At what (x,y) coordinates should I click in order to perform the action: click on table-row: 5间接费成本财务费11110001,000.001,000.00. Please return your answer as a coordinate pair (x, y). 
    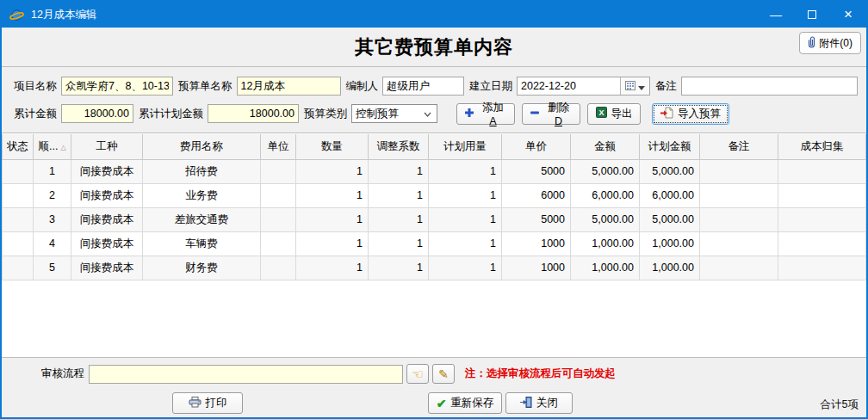
    Looking at the image, I should click on (434, 268).